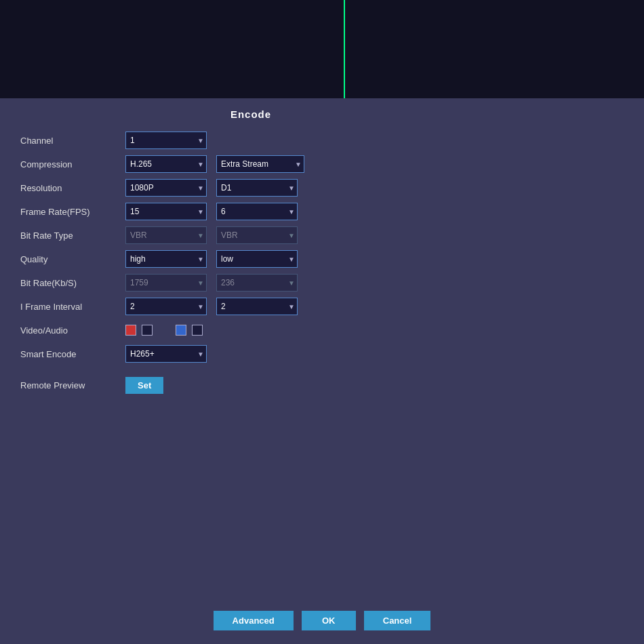  What do you see at coordinates (181, 330) in the screenshot?
I see `video-checkbox2` at bounding box center [181, 330].